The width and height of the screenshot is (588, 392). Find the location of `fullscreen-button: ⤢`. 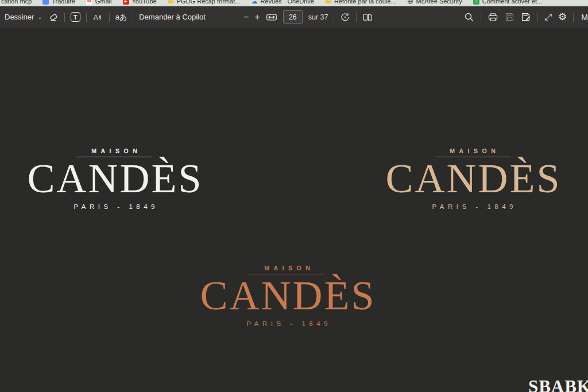

fullscreen-button: ⤢ is located at coordinates (548, 17).